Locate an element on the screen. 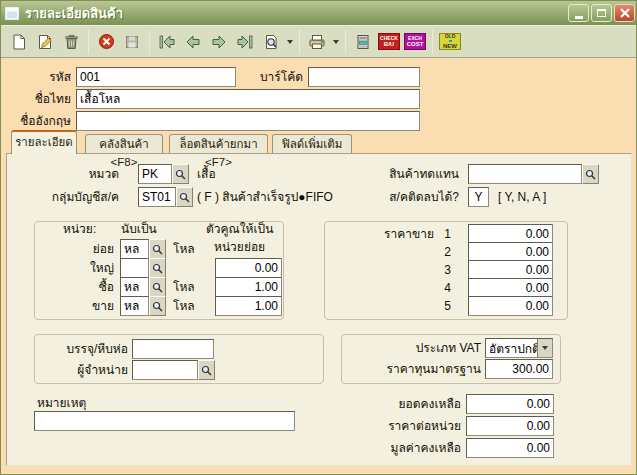 This screenshot has width=637, height=475. tab-details: รายละเอียด is located at coordinates (44, 142).